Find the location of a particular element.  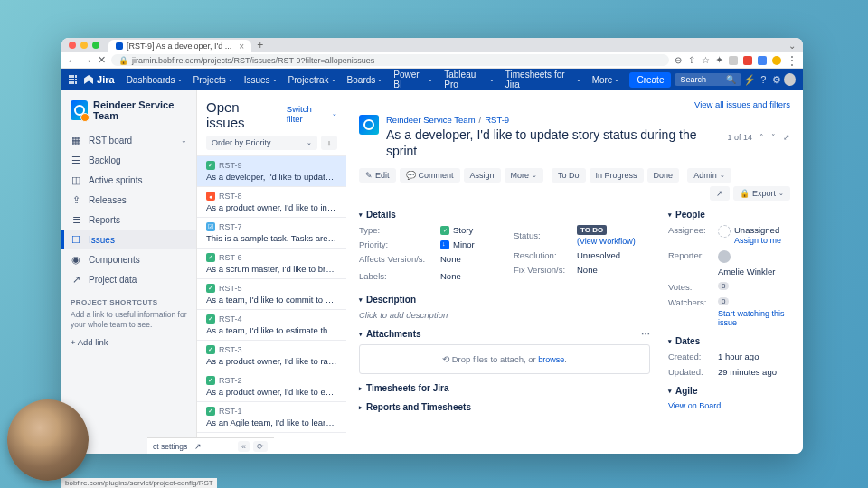

share-button: ↗ is located at coordinates (720, 193).